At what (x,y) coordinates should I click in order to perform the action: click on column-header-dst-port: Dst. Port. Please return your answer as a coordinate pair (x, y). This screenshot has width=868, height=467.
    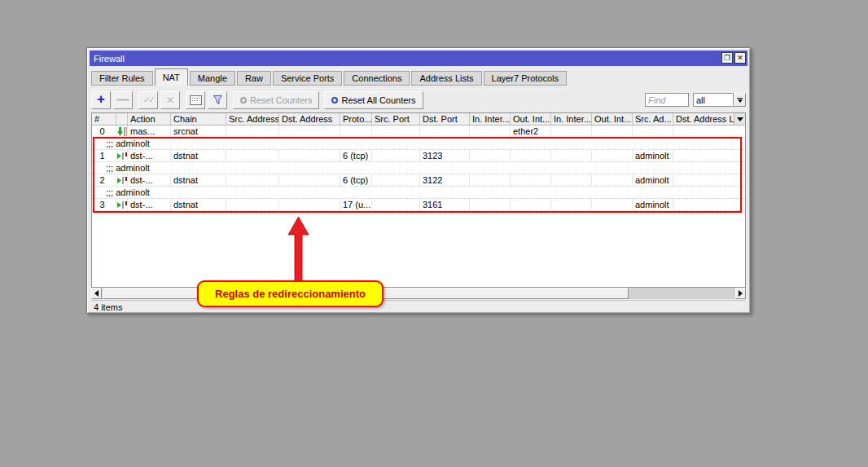
    Looking at the image, I should click on (445, 119).